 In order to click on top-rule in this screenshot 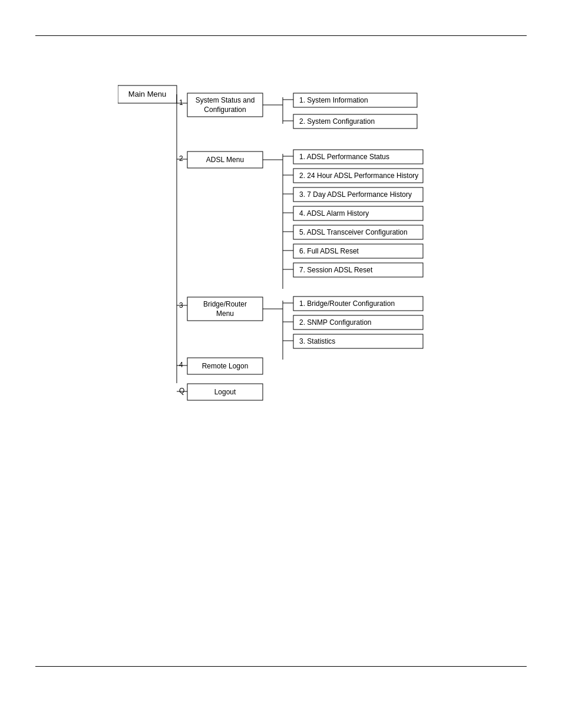, I will do `click(281, 35)`.